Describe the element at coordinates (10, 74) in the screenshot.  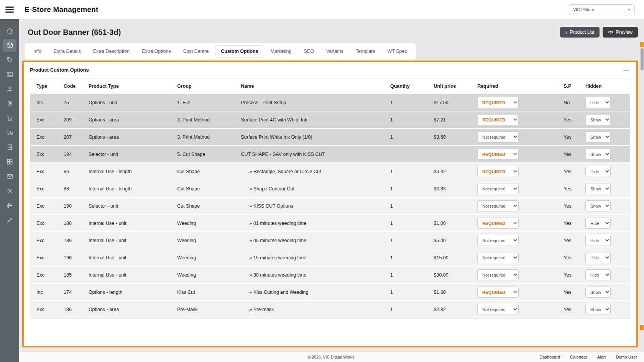
I see `sidebar-item-image` at that location.